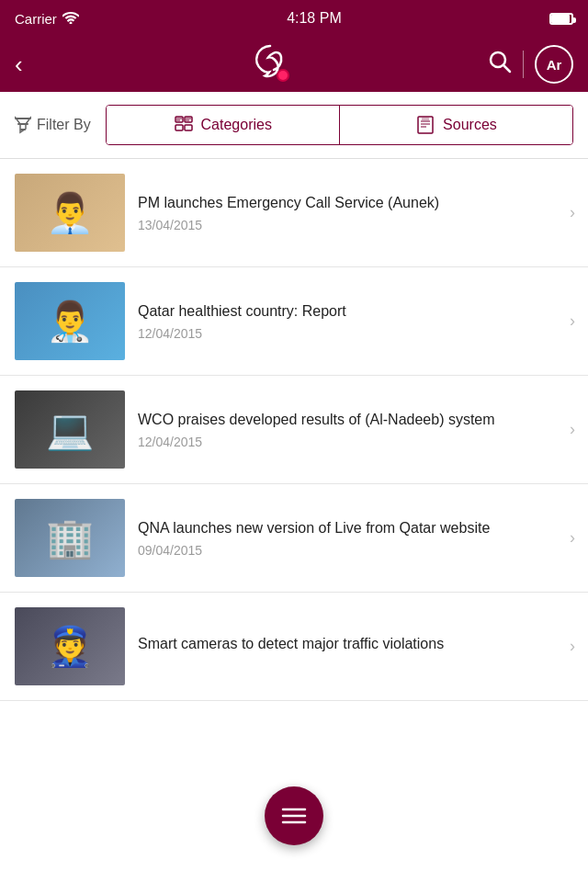 This screenshot has width=588, height=882. Describe the element at coordinates (53, 125) in the screenshot. I see `filter-label: Filter By` at that location.